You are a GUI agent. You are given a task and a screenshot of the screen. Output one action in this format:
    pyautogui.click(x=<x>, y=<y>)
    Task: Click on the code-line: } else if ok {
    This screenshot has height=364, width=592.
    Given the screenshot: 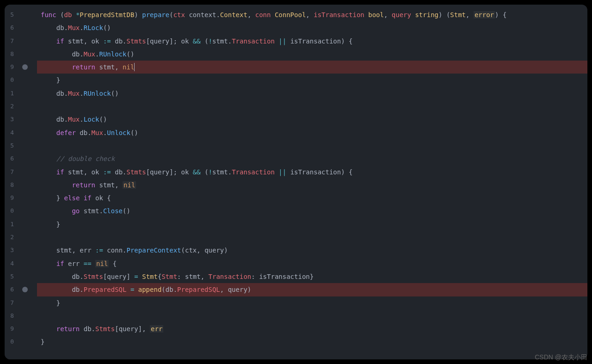 What is the action you would take?
    pyautogui.click(x=312, y=198)
    